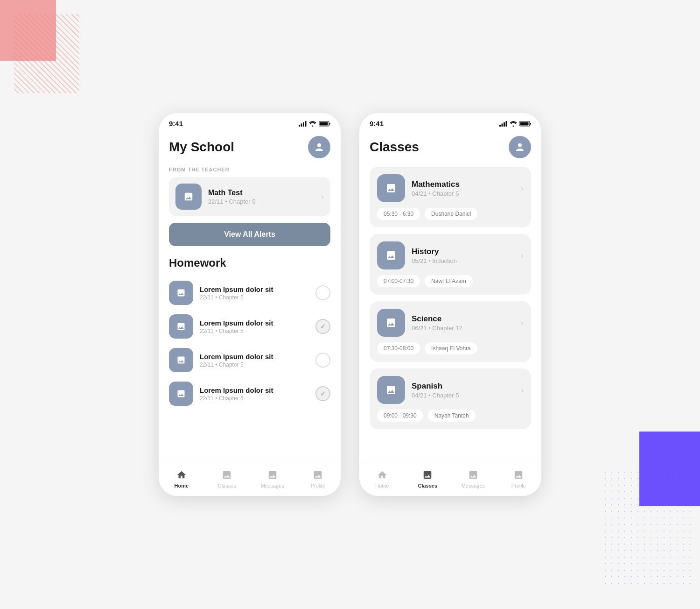 The image size is (700, 609). Describe the element at coordinates (250, 394) in the screenshot. I see `hw-item-3: Lorem Ipsum dolor sit 22/11 • Chapter 5` at that location.